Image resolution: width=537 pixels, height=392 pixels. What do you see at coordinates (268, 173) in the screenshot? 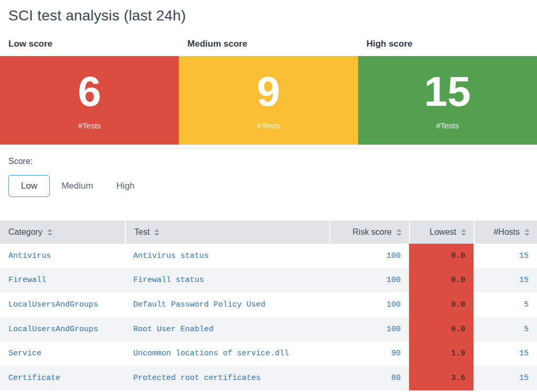
I see `score-filter-panel: Score: Low Medium High` at bounding box center [268, 173].